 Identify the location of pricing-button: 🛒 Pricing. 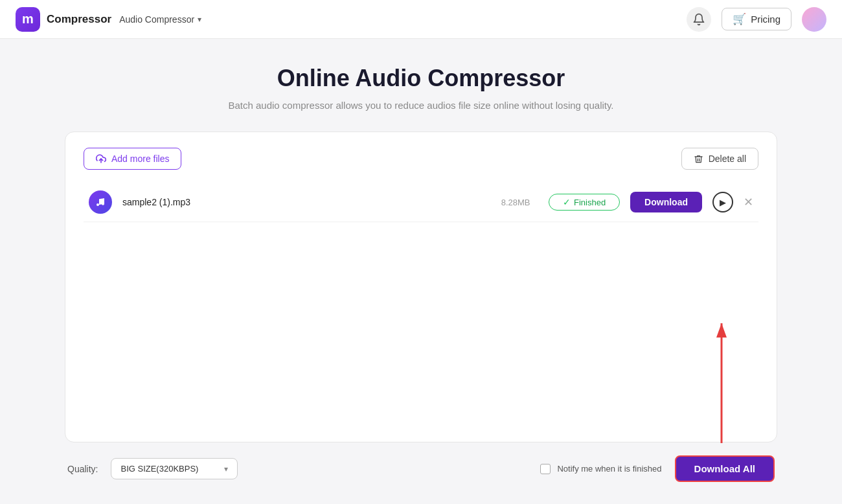
(757, 19).